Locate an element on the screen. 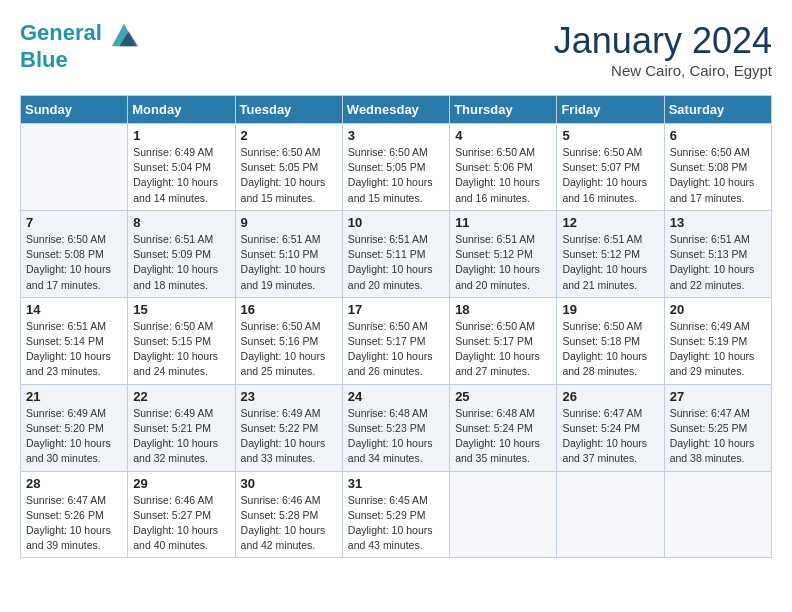 The image size is (792, 612). day-info: Sunrise: 6:51 AMSunset: 5:11 PMDaylight:… is located at coordinates (396, 262).